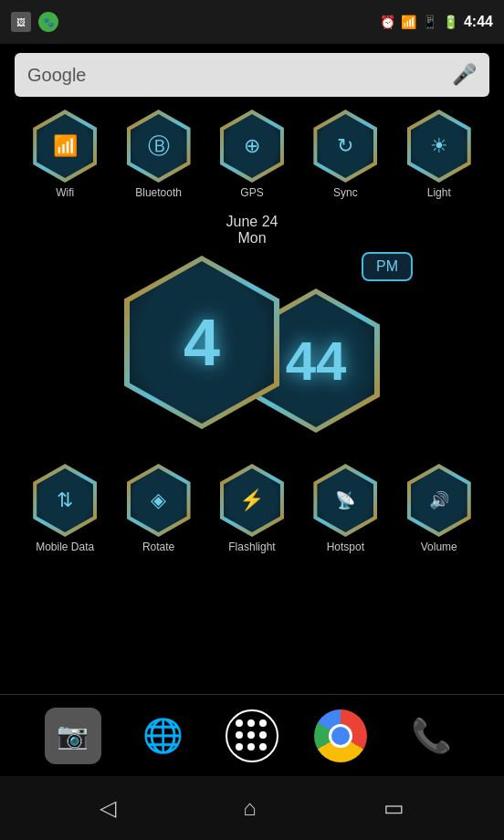 This screenshot has width=504, height=840. Describe the element at coordinates (159, 500) in the screenshot. I see `rotate-icon: ◈` at that location.